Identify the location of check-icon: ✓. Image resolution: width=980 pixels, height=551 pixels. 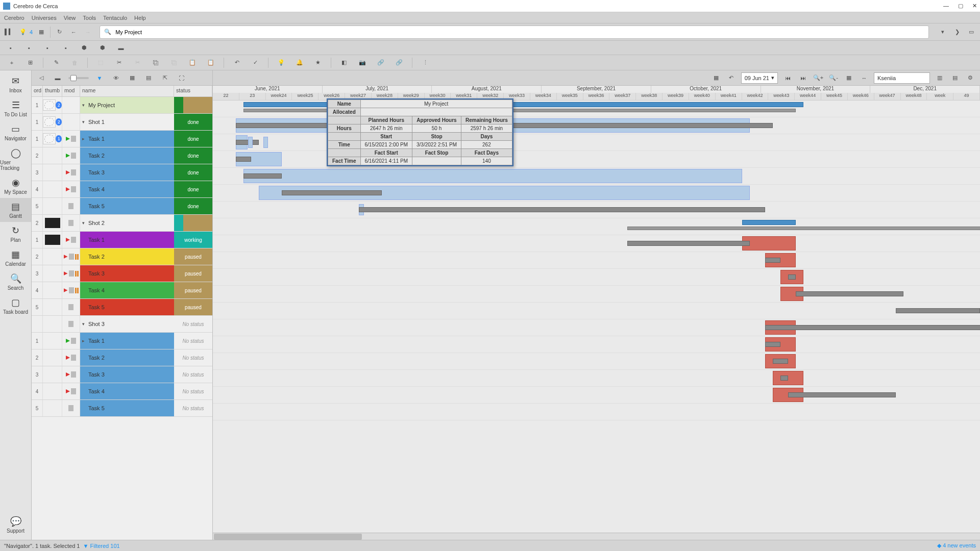
(255, 63).